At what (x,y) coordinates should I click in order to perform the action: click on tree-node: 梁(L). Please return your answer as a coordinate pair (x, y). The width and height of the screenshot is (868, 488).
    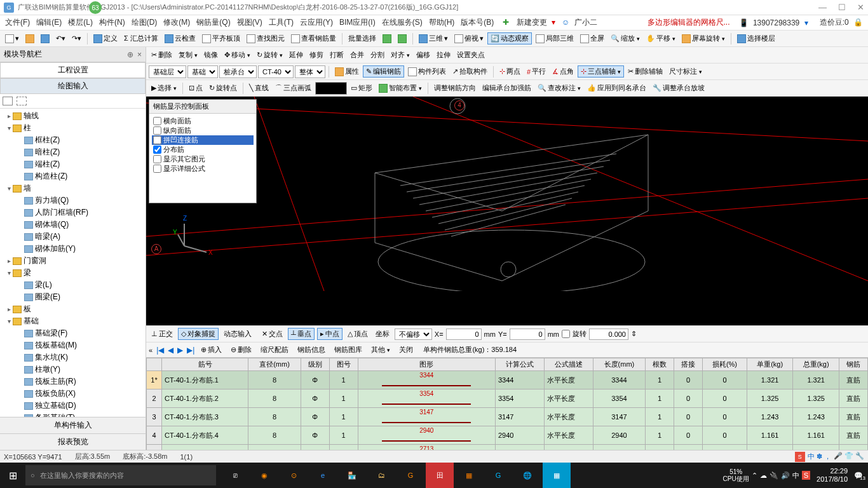
    Looking at the image, I should click on (72, 285).